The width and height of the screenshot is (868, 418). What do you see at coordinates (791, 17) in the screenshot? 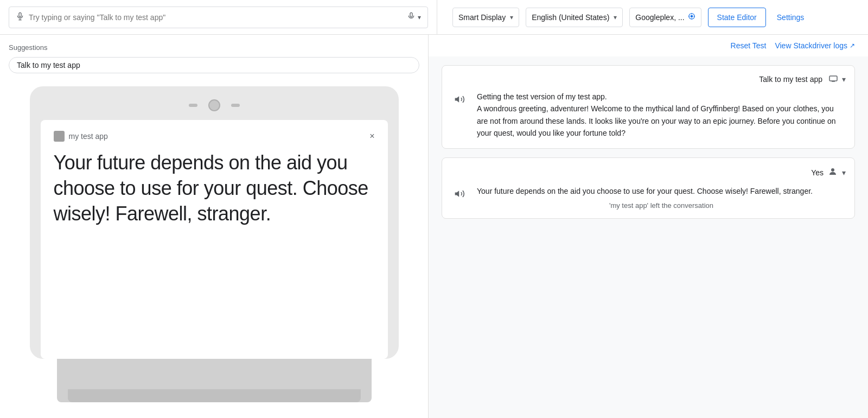
I see `settings-button: Settings` at bounding box center [791, 17].